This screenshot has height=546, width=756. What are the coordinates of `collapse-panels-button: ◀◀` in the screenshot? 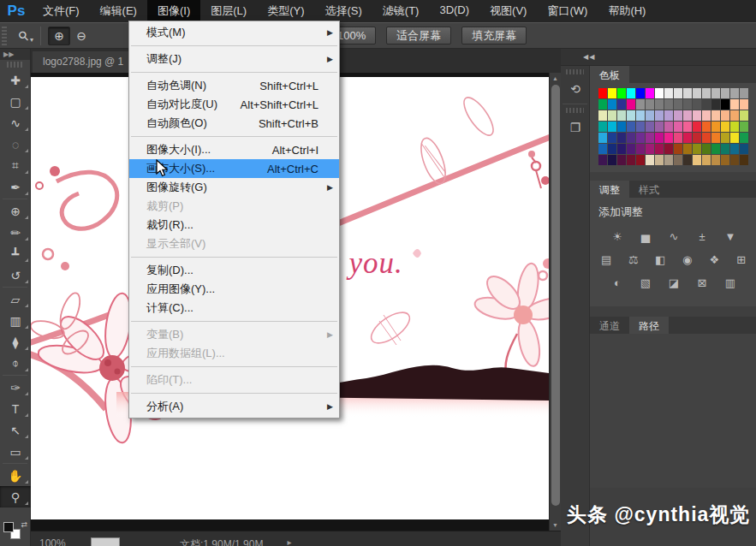 It's located at (658, 57).